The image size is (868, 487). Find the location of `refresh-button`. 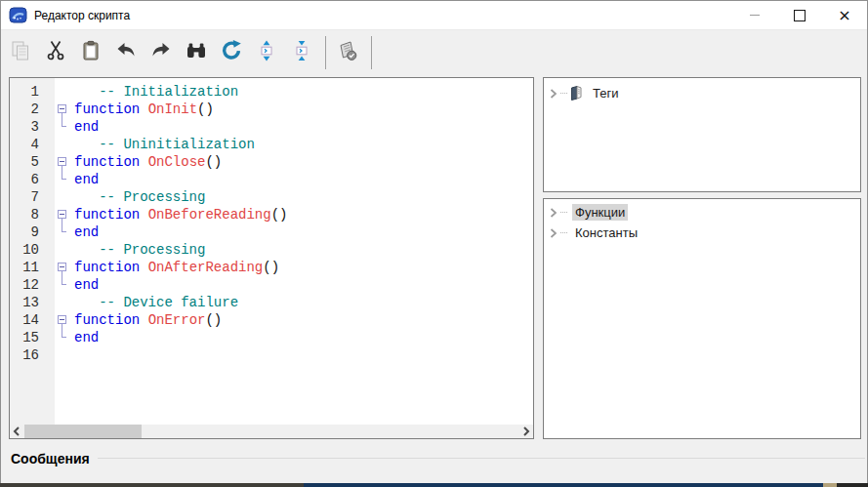

refresh-button is located at coordinates (230, 53).